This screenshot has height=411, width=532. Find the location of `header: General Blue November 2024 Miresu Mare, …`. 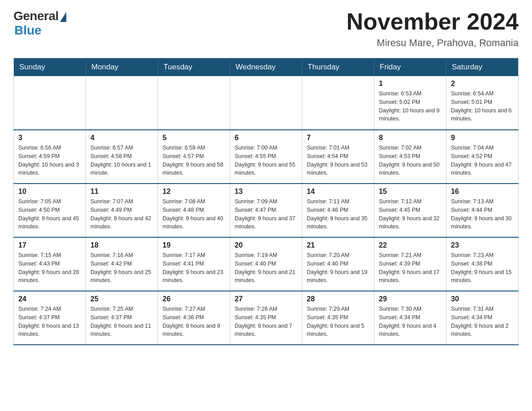

header: General Blue November 2024 Miresu Mare, … is located at coordinates (266, 29).